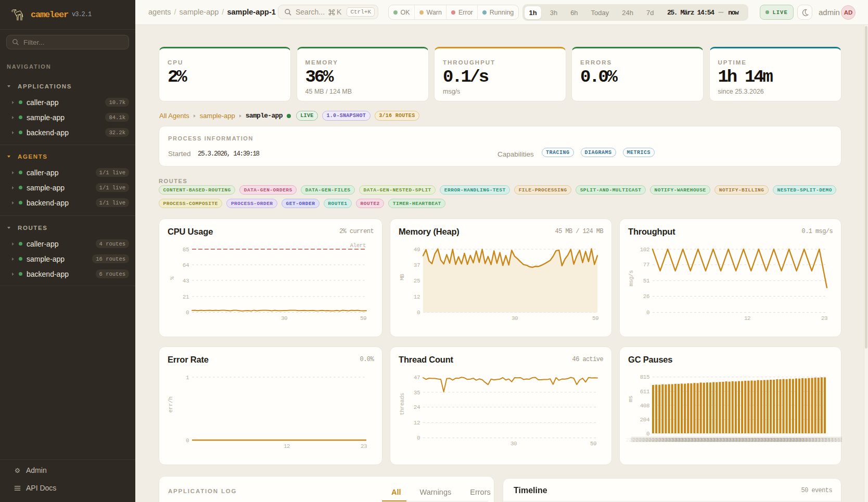 The width and height of the screenshot is (868, 502). Describe the element at coordinates (417, 265) in the screenshot. I see `svg-text: 37` at that location.